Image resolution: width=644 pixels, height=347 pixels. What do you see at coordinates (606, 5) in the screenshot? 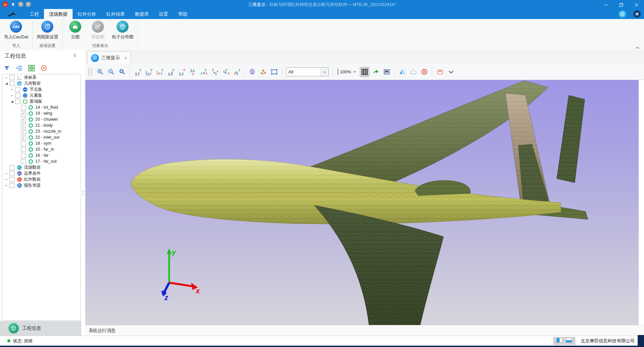
I see `minimize-button` at bounding box center [606, 5].